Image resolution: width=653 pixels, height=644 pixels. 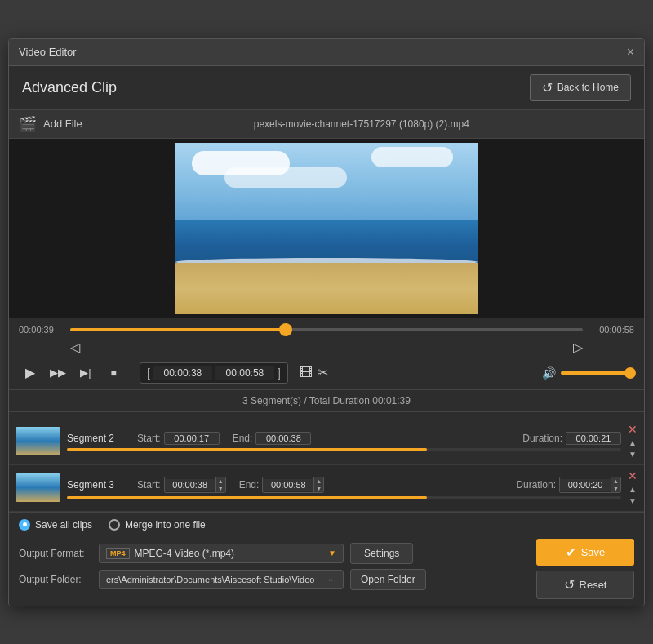 I want to click on save-all-clips-option: Save all clips, so click(x=56, y=525).